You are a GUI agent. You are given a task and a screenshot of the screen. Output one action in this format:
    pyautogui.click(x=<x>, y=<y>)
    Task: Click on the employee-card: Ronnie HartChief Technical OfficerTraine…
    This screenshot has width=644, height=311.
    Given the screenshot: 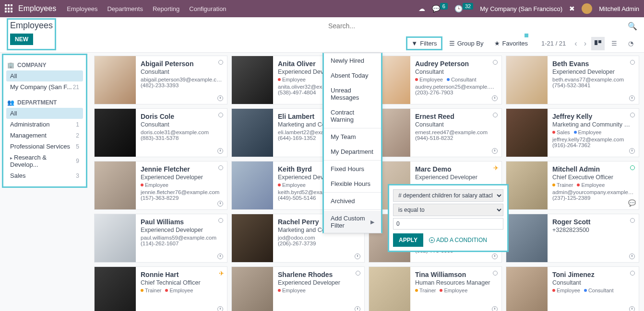 What is the action you would take?
    pyautogui.click(x=161, y=288)
    